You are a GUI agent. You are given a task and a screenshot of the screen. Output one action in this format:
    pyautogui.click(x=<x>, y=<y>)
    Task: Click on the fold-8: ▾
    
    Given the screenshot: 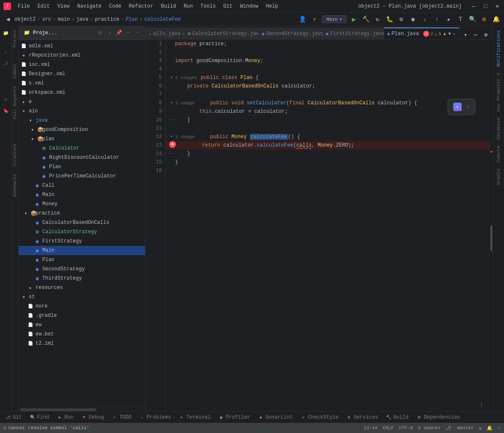 What is the action you would take?
    pyautogui.click(x=172, y=103)
    